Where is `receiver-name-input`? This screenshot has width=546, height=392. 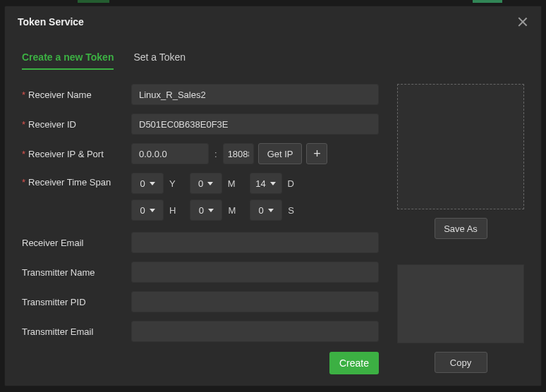
receiver-name-input is located at coordinates (255, 94).